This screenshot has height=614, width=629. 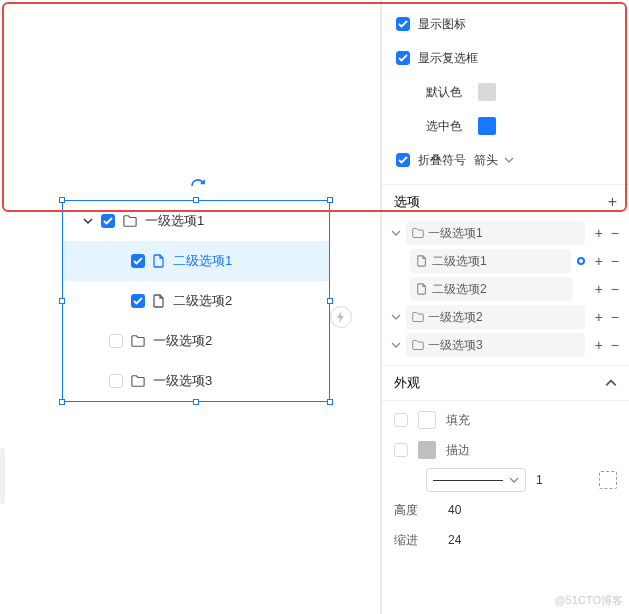 I want to click on border-style-button, so click(x=608, y=480).